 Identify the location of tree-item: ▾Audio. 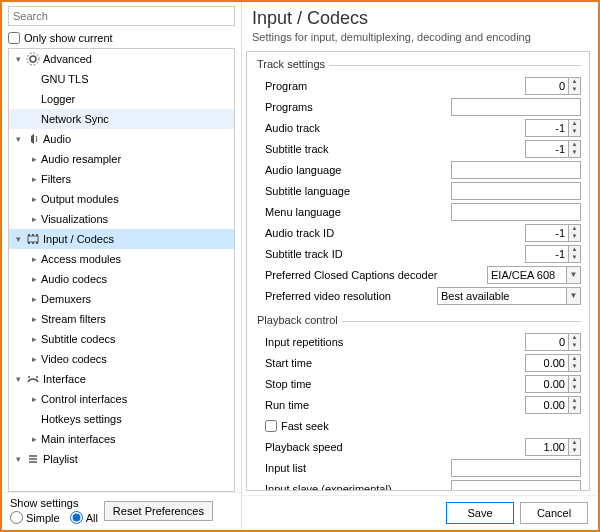
(122, 139).